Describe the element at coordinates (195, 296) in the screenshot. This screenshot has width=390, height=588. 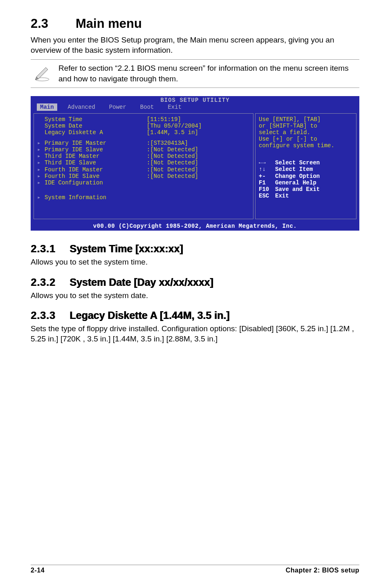
I see `subsection-body: Allows you to set the system date.` at that location.